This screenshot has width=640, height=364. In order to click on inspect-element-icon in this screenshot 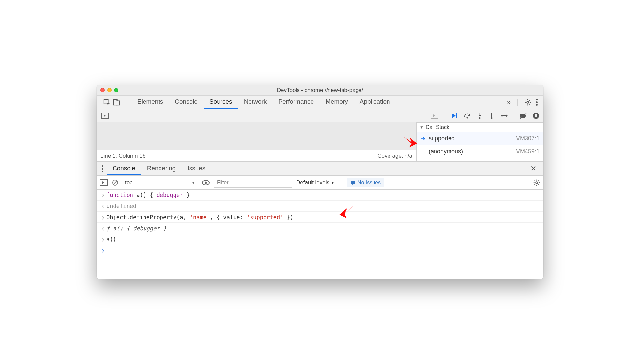, I will do `click(107, 102)`.